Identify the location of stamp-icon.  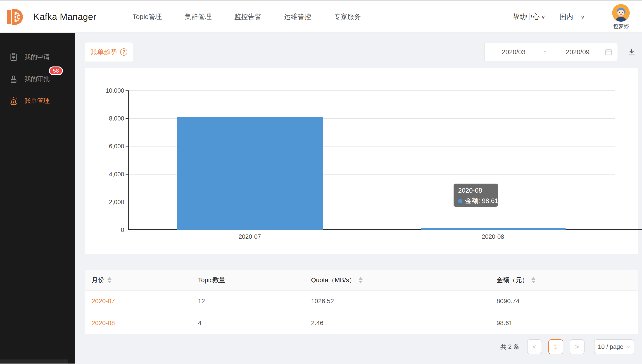
(14, 79).